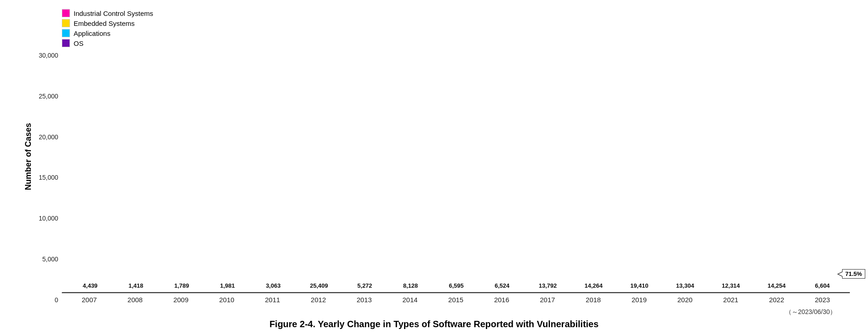  Describe the element at coordinates (456, 299) in the screenshot. I see `x-label: 2015` at that location.